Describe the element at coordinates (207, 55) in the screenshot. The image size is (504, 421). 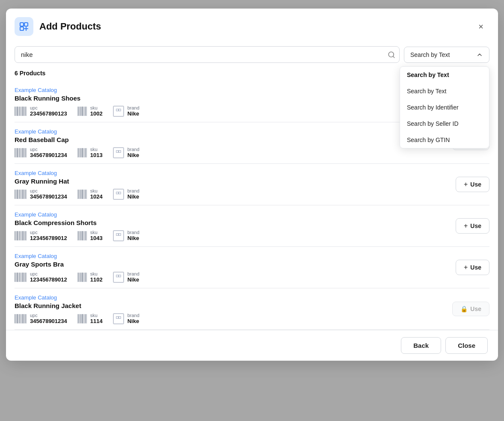
I see `search-input-wrap` at that location.